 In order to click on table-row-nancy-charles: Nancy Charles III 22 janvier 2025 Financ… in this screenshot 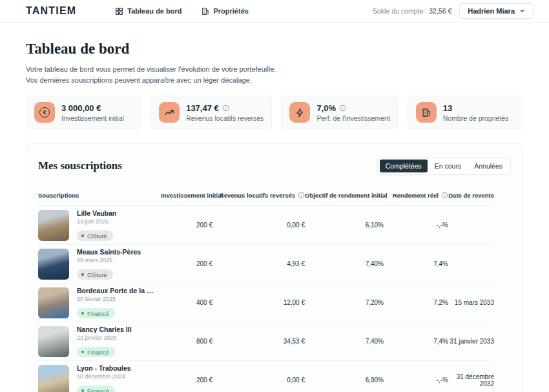, I will do `click(266, 342)`.